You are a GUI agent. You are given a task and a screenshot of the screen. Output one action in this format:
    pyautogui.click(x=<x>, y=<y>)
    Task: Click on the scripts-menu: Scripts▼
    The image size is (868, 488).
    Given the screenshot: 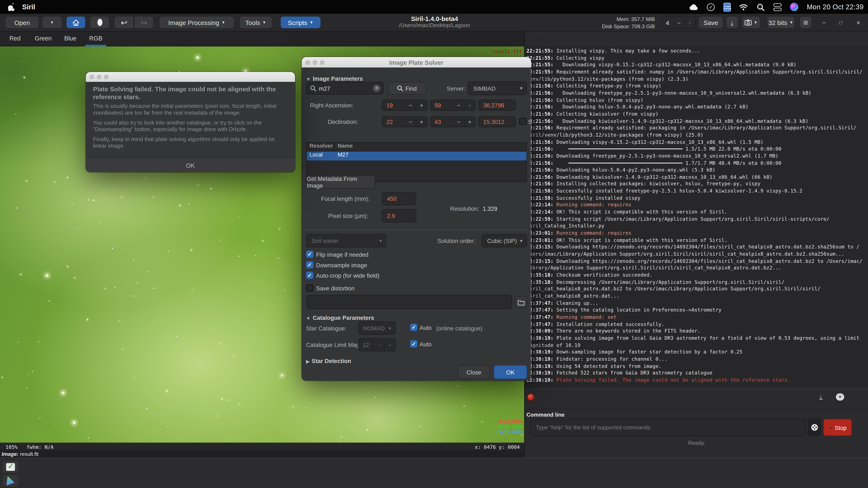 What is the action you would take?
    pyautogui.click(x=301, y=23)
    